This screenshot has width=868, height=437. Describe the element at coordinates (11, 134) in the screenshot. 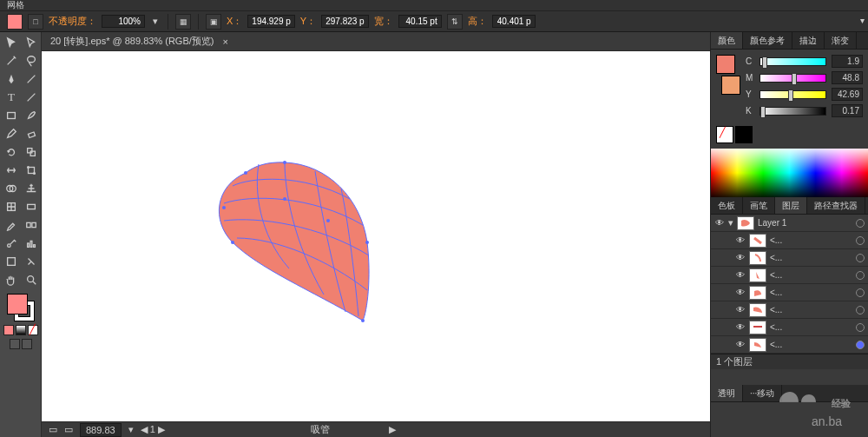

I see `pencil-tool` at that location.